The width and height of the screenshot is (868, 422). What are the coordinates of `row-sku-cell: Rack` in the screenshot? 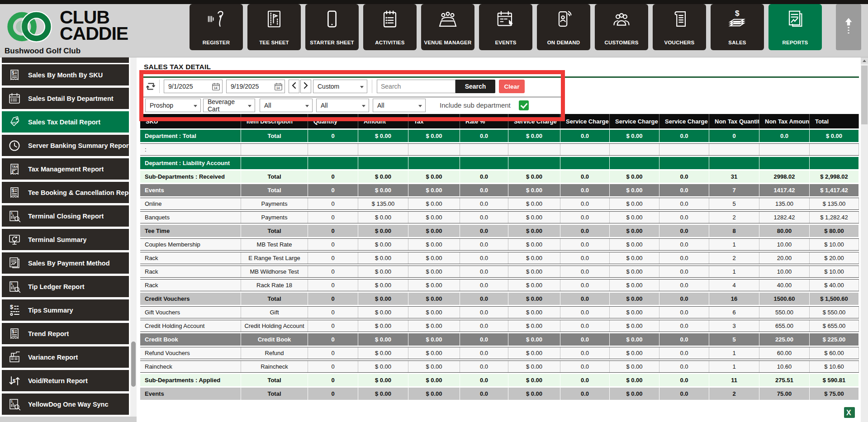 It's located at (191, 271).